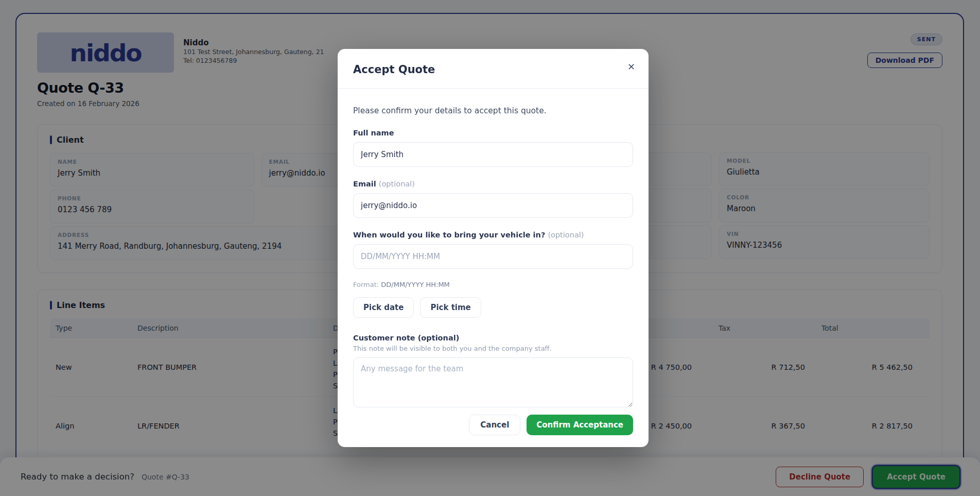  Describe the element at coordinates (493, 284) in the screenshot. I see `format-hint: Format: DD/MM/YYYY HH:MM` at that location.